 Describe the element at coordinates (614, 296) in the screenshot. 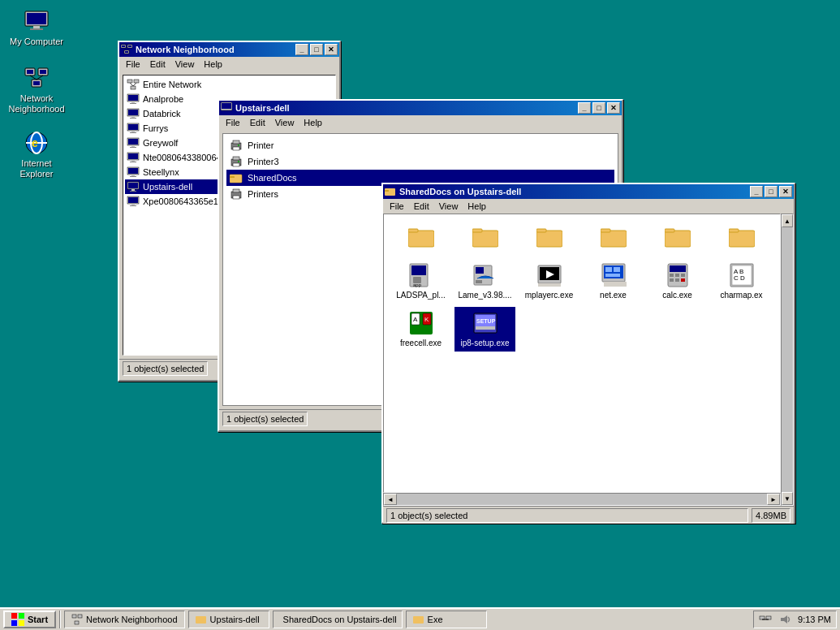

I see `net-label: net.exe` at that location.